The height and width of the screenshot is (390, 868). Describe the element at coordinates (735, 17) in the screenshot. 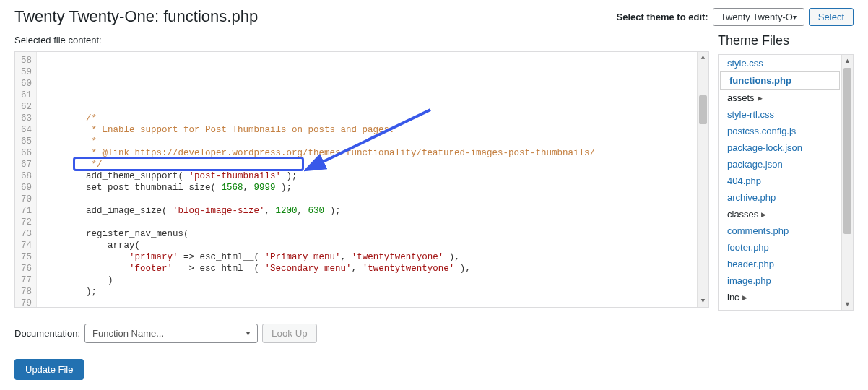

I see `theme-select-group: Select theme to edit: Twenty Twenty-O ▾ …` at that location.